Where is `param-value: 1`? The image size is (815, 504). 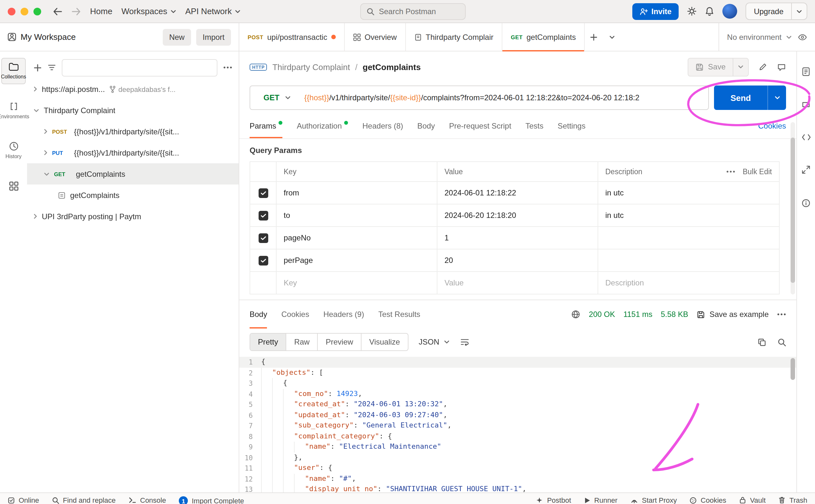 param-value: 1 is located at coordinates (517, 238).